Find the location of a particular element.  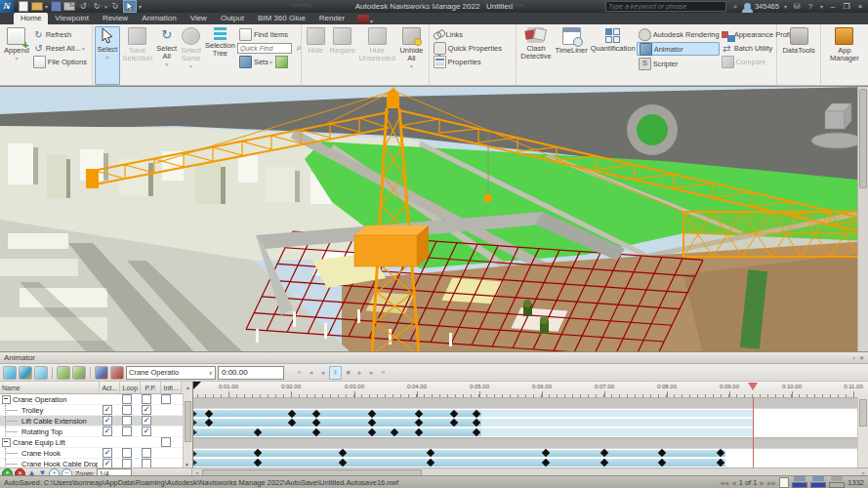

tab-viewpoint: Viewpoint is located at coordinates (72, 19).